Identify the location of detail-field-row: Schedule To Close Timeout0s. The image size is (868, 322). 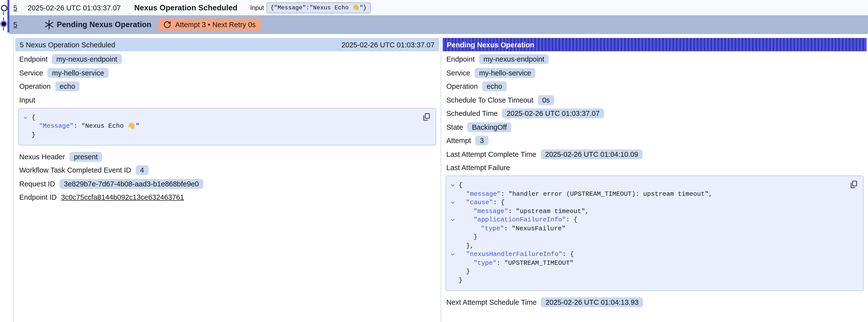
(656, 100).